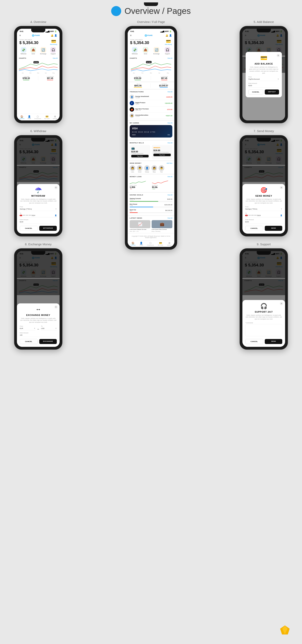 This screenshot has width=302, height=644. Describe the element at coordinates (29, 117) in the screenshot. I see `nav-profile: 👤Profile` at that location.